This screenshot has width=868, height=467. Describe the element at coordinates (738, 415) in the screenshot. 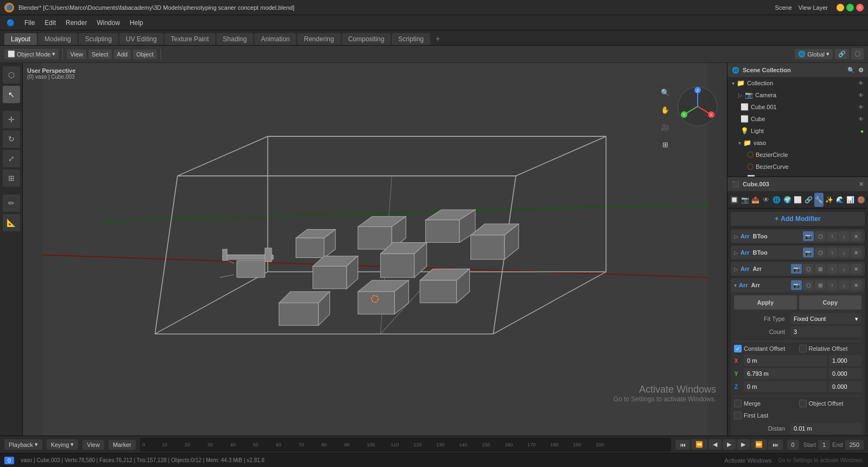

I see `first-last-checkbox` at that location.